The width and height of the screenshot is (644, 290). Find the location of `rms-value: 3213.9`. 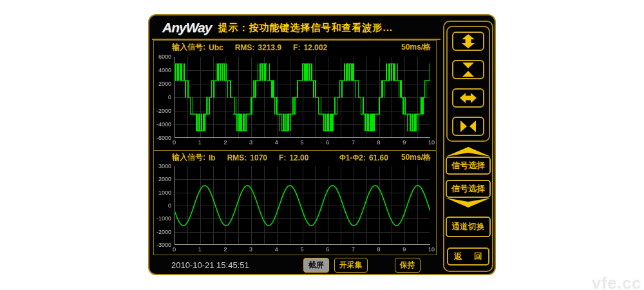

rms-value: 3213.9 is located at coordinates (269, 48).